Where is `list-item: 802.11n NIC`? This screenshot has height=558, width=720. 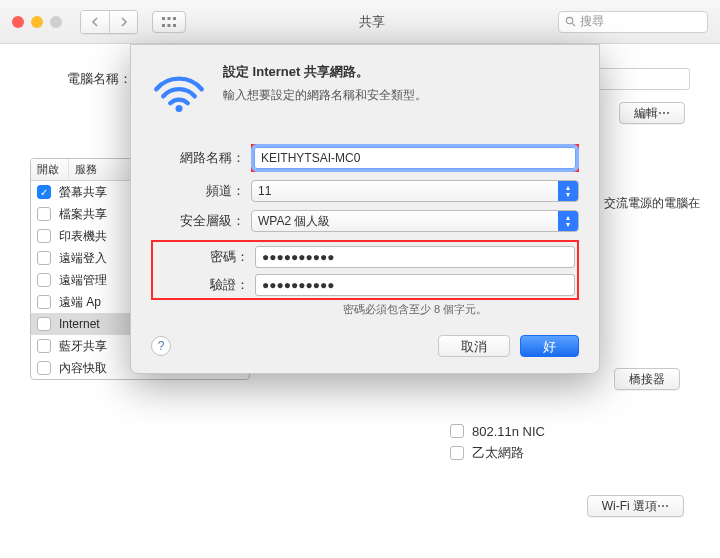
list-item: 802.11n NIC is located at coordinates (570, 431).